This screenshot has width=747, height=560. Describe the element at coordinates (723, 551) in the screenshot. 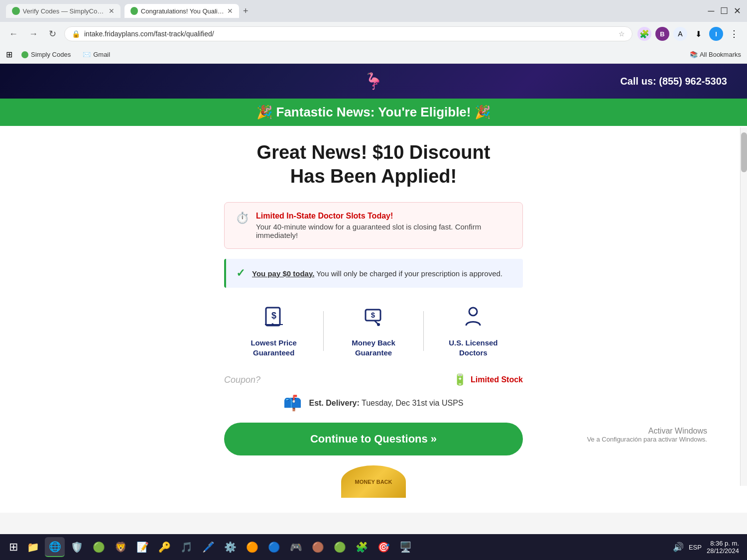

I see `taskbar-date: 28/12/2024` at that location.